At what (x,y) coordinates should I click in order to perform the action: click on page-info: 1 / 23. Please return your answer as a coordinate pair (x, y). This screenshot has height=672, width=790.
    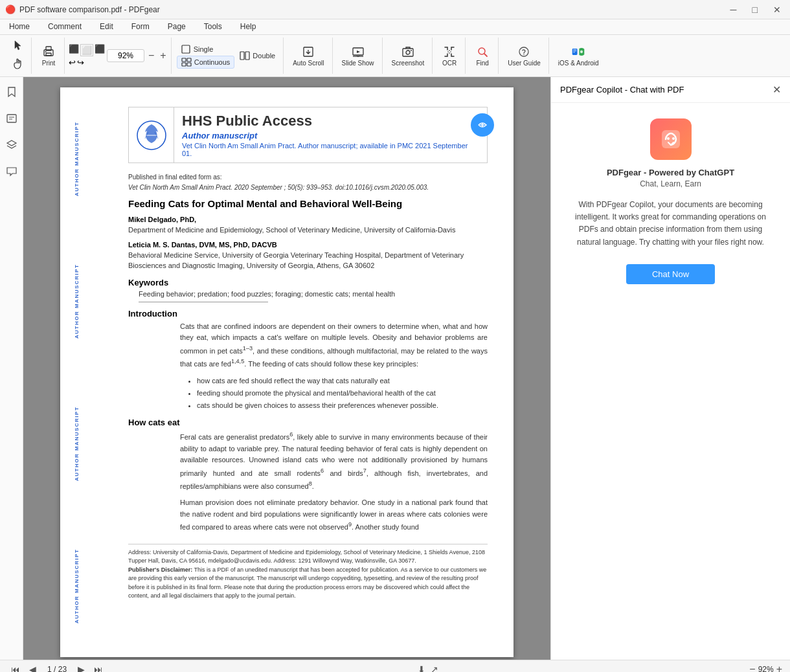
    Looking at the image, I should click on (57, 669).